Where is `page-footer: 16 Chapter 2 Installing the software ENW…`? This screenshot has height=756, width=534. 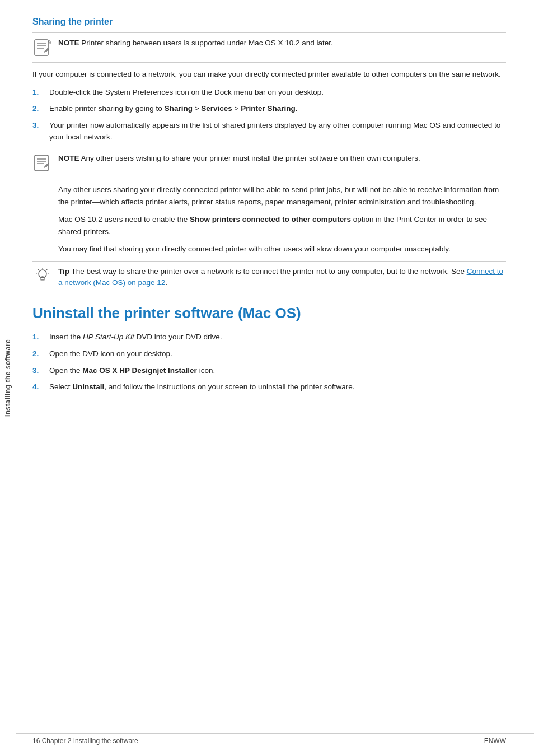
page-footer: 16 Chapter 2 Installing the software ENW… is located at coordinates (275, 739).